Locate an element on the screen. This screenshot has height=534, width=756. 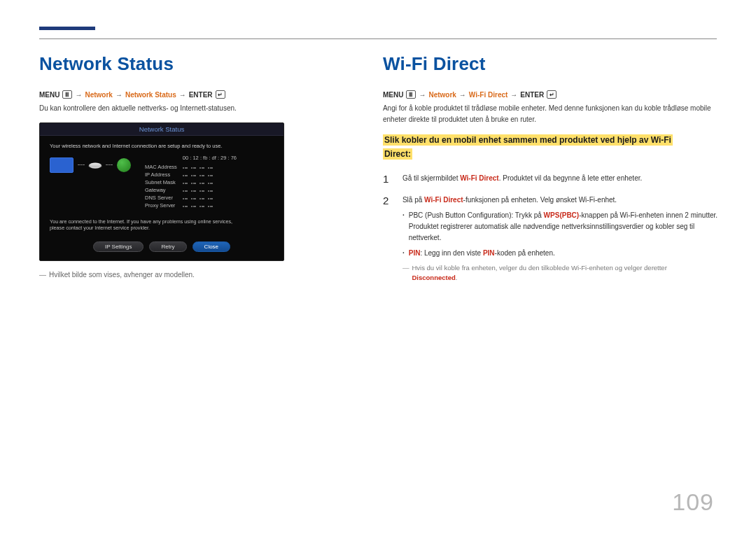
disconnect-note: ― Hvis du vil koble fra enheten, velger … is located at coordinates (566, 273).